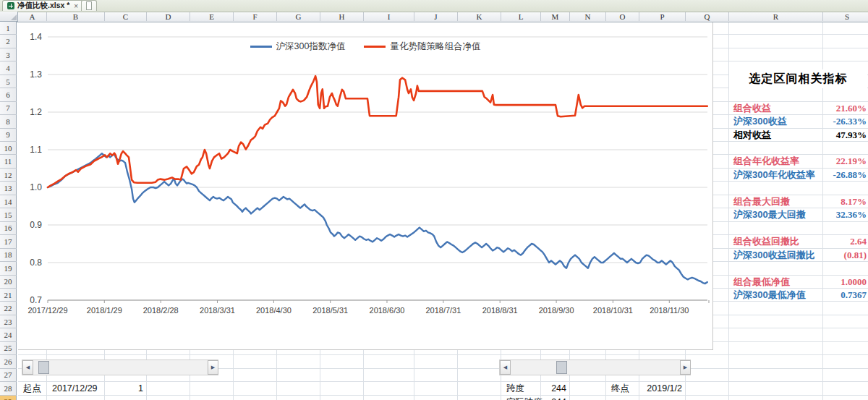 The width and height of the screenshot is (868, 400). What do you see at coordinates (169, 16) in the screenshot?
I see `column-header-D: D` at bounding box center [169, 16].